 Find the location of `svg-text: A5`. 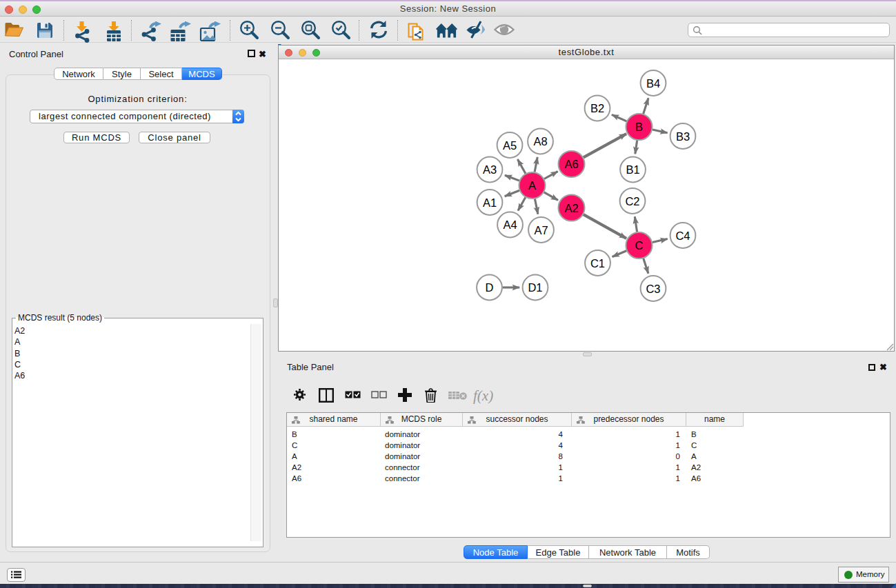

svg-text: A5 is located at coordinates (510, 145).